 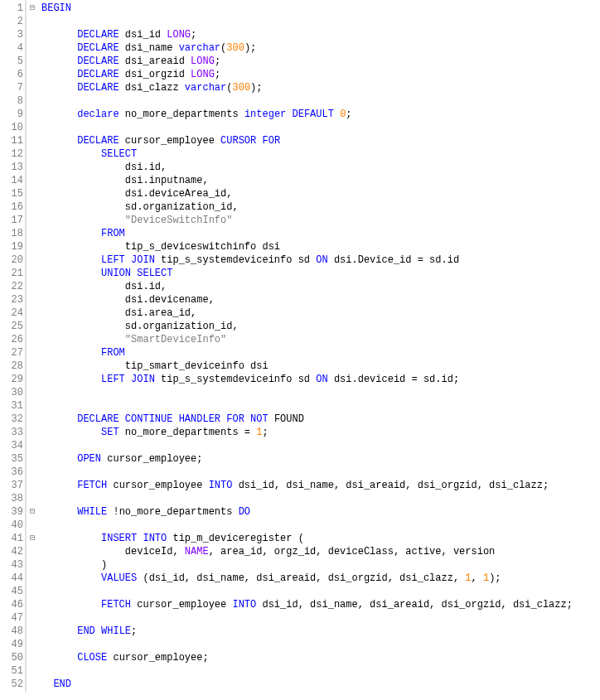 What do you see at coordinates (307, 684) in the screenshot?
I see `code-line: END` at bounding box center [307, 684].